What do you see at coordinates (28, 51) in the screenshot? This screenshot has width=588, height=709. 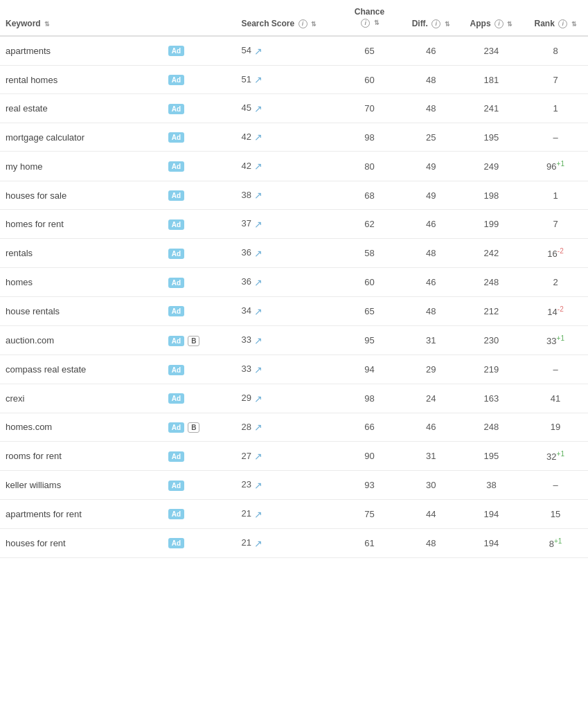 I see `keyword-text: apartments` at bounding box center [28, 51].